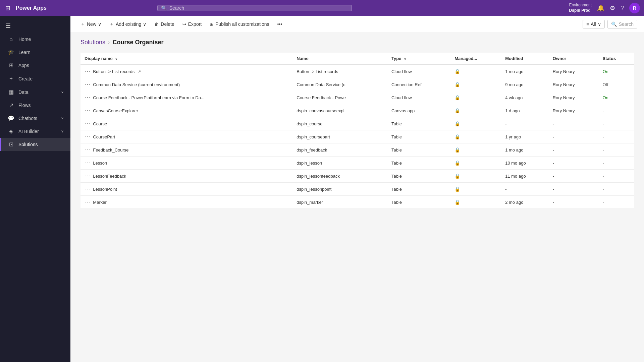  Describe the element at coordinates (35, 65) in the screenshot. I see `sidebar-item-apps: ⊞ Apps` at that location.